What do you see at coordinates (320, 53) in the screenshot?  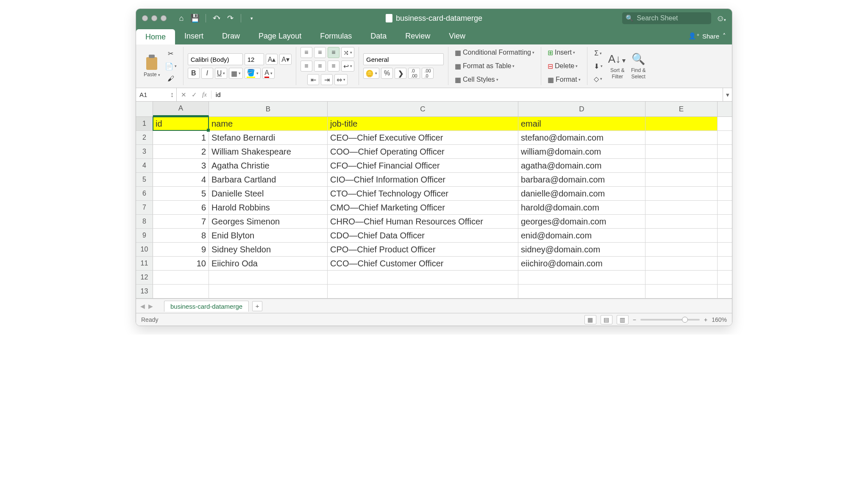 I see `align-middle-icon: ≡` at bounding box center [320, 53].